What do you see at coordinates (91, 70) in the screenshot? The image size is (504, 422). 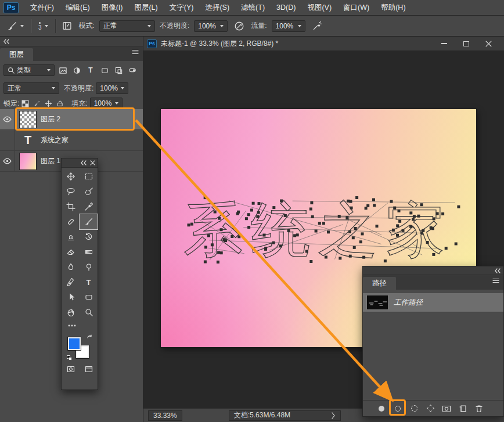 I see `filter-type-layers-icon: T` at bounding box center [91, 70].